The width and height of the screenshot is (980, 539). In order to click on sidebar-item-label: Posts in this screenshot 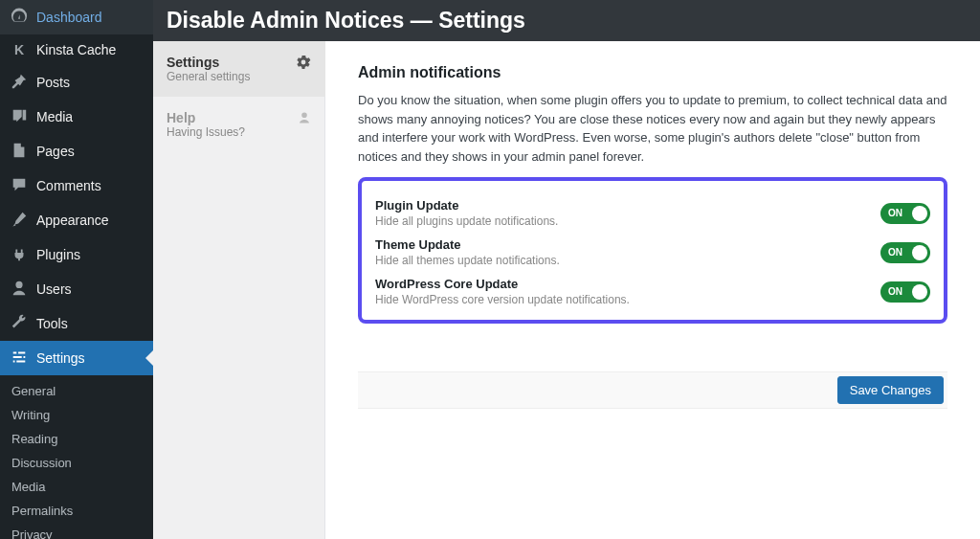, I will do `click(54, 82)`.